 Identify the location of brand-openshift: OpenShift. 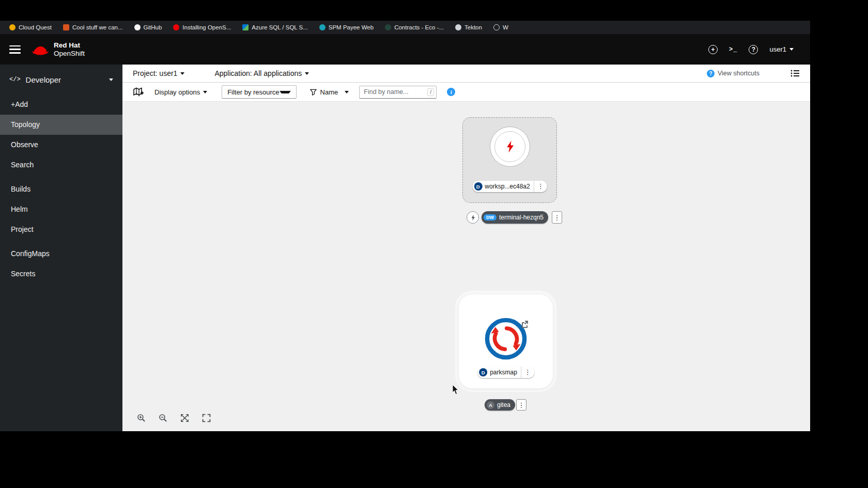
(69, 54).